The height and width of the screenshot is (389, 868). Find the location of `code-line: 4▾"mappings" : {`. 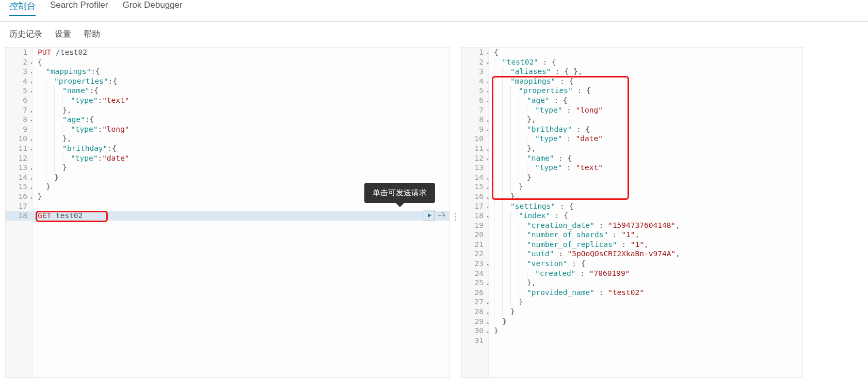

code-line: 4▾"mappings" : { is located at coordinates (632, 82).